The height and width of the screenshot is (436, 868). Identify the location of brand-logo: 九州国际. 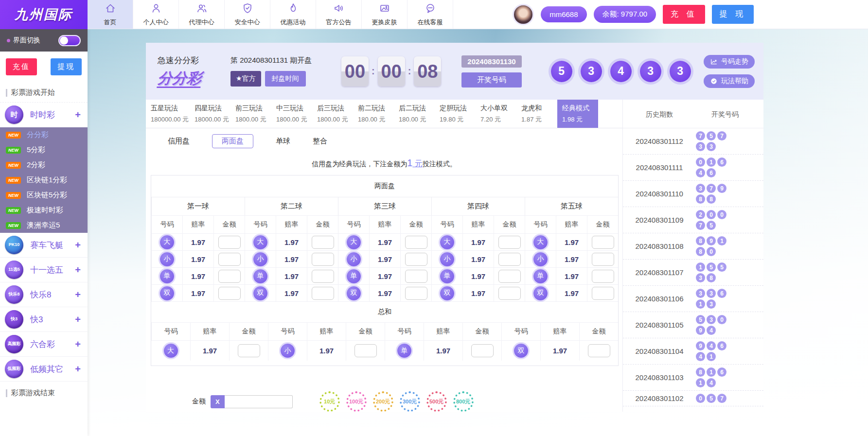
(44, 15).